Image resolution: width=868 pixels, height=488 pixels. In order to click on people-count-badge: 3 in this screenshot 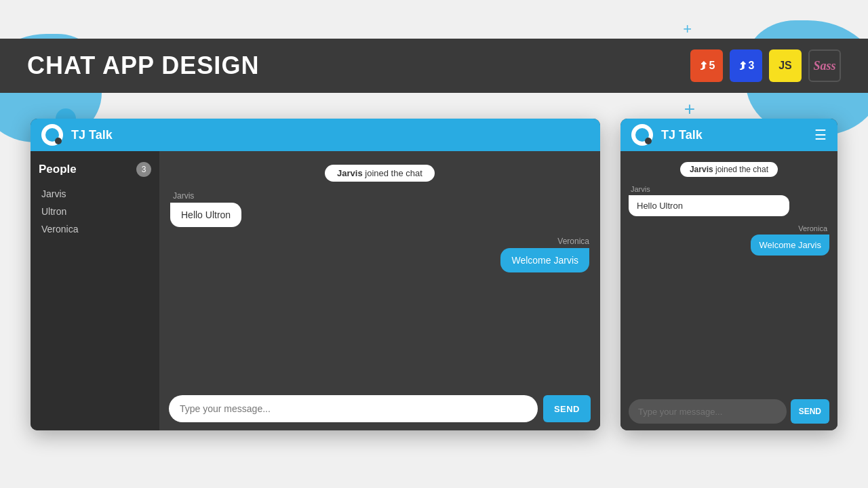, I will do `click(144, 169)`.